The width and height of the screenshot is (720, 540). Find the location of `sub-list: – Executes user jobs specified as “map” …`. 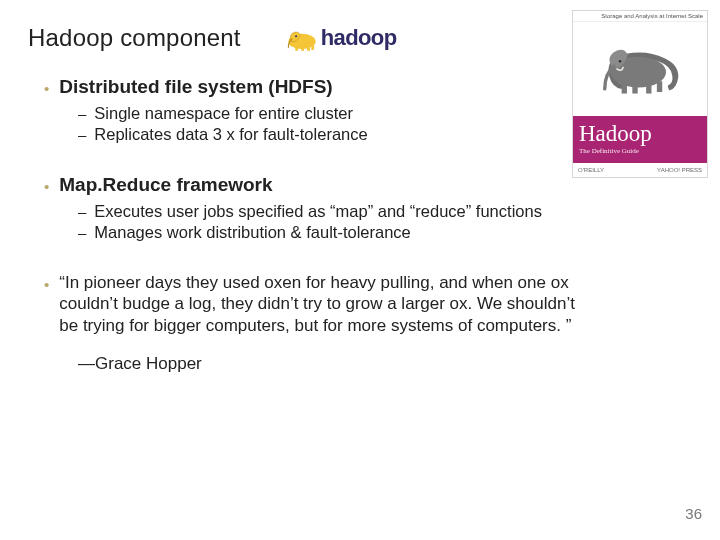

sub-list: – Executes user jobs specified as “map” … is located at coordinates (316, 222).